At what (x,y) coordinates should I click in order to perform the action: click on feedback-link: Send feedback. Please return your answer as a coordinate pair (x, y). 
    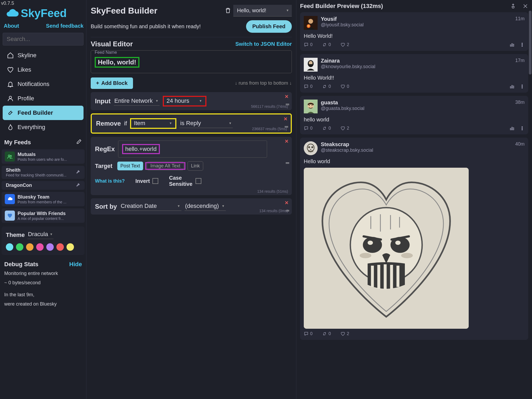
    Looking at the image, I should click on (65, 26).